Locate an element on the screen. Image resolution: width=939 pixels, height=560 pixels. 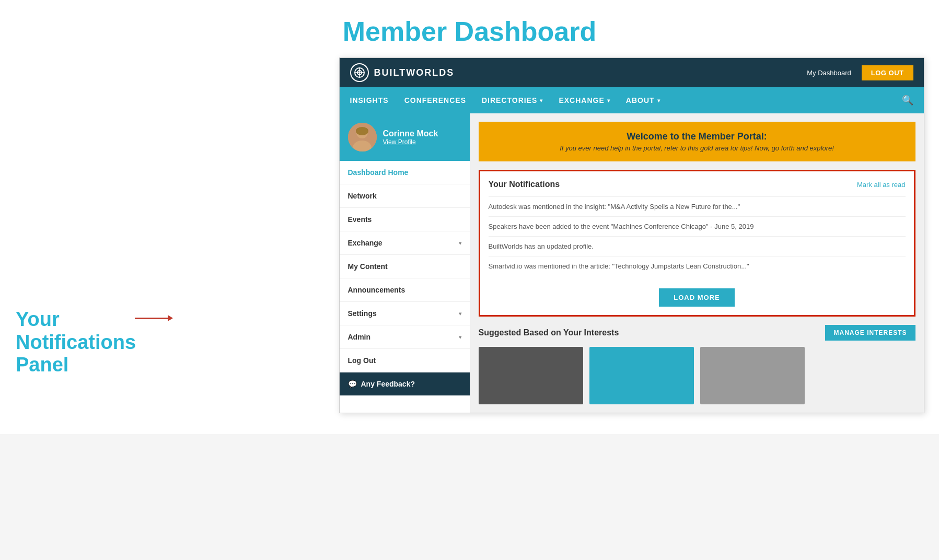
page-title-area: Member Dashboard is located at coordinates (469, 29).